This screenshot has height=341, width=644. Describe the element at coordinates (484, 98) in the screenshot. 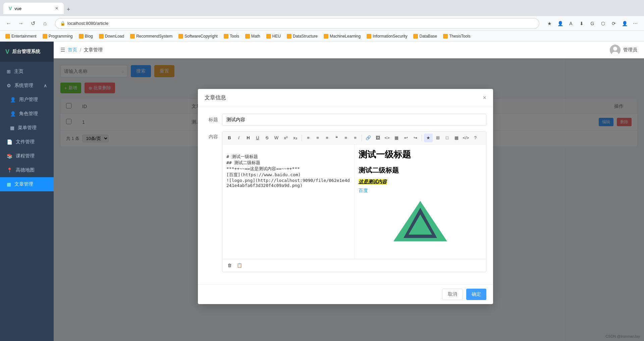

I see `modal-close-button: ×` at that location.